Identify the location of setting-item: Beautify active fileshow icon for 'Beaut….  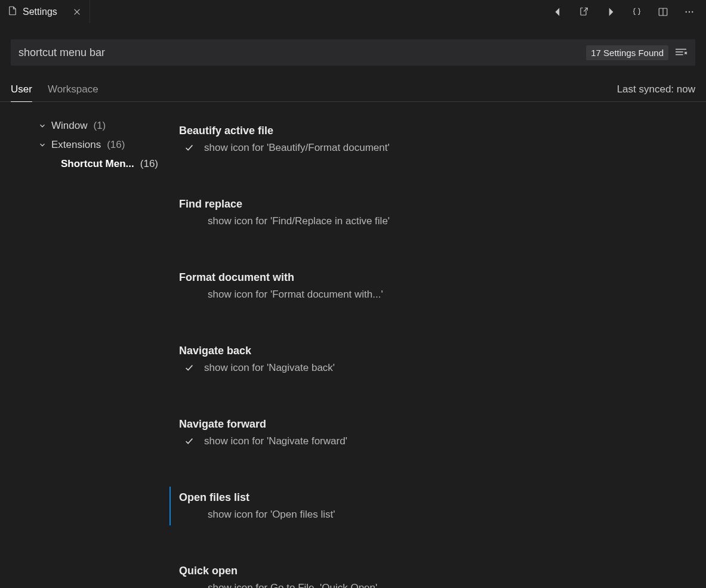
(436, 140).